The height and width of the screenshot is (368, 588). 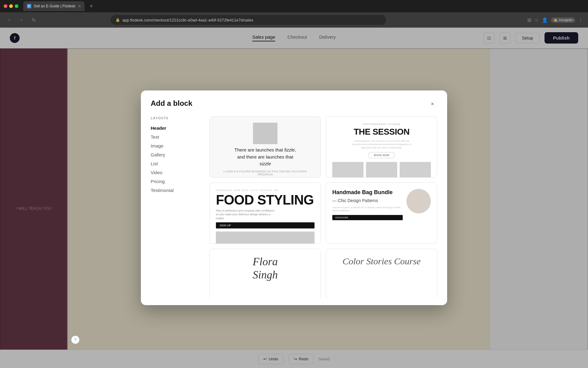 I want to click on card4-img-col, so click(x=419, y=201).